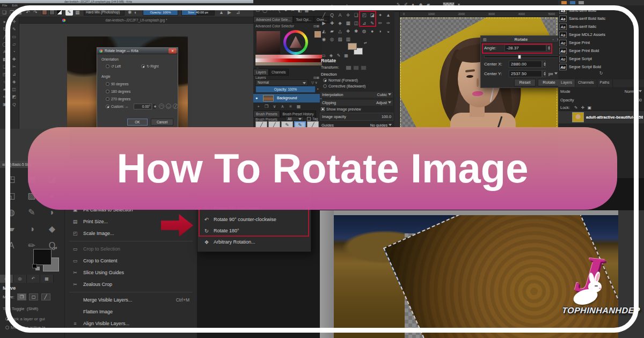 This screenshot has height=338, width=644. Describe the element at coordinates (118, 91) in the screenshot. I see `deg180-radio: 180 degrees` at that location.